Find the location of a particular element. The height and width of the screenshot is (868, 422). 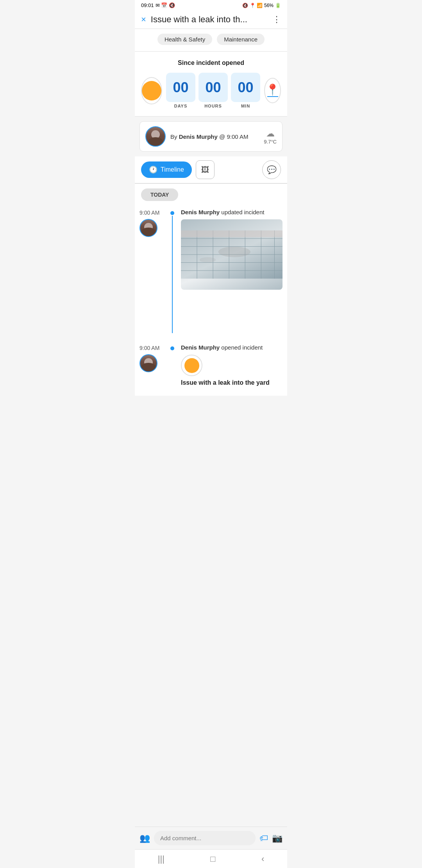

incident-status-dot is located at coordinates (192, 366).